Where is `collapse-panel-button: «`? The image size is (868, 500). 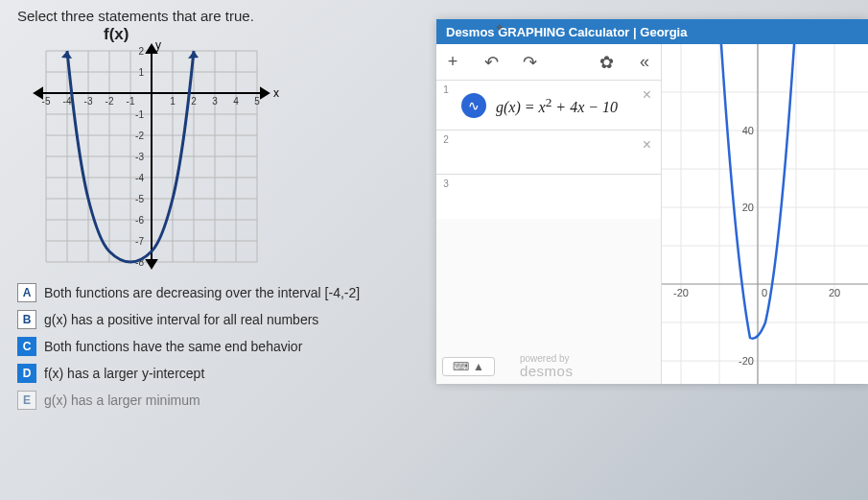
collapse-panel-button: « is located at coordinates (645, 61).